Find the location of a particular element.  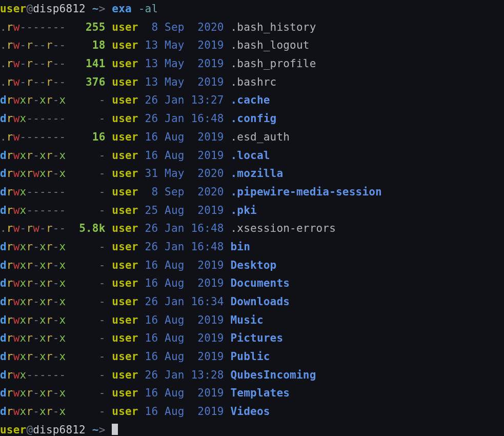

cursor is located at coordinates (115, 429).